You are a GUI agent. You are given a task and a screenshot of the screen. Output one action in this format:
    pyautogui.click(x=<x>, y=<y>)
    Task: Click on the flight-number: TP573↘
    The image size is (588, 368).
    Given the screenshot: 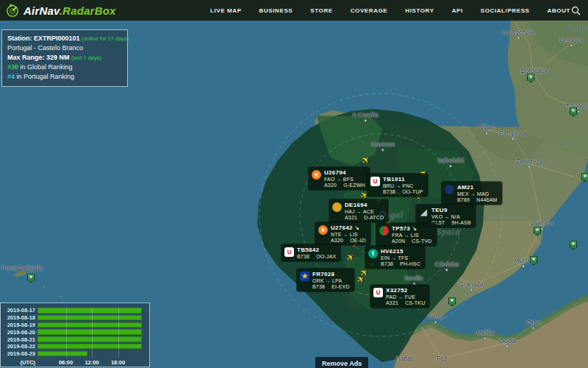 What is the action you would take?
    pyautogui.click(x=412, y=228)
    